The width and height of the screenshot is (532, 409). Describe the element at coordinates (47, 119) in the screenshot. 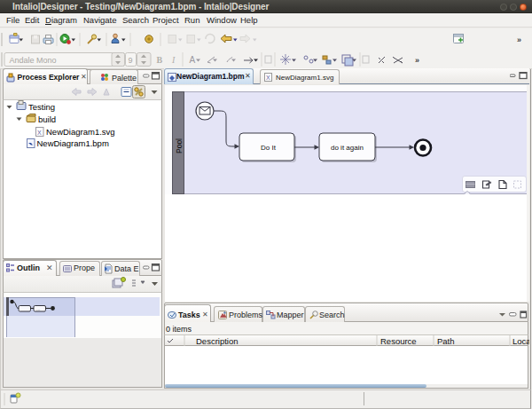

I see `svg-text: build` at that location.